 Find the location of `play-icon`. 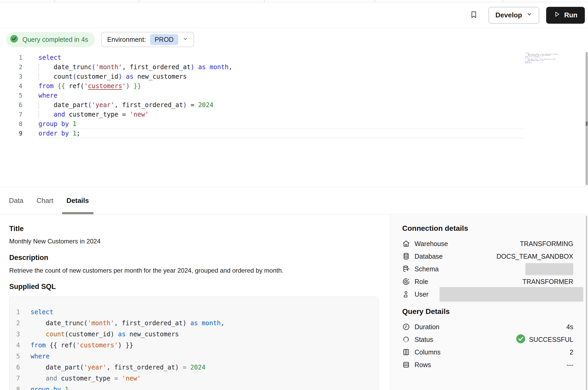

play-icon is located at coordinates (557, 15).